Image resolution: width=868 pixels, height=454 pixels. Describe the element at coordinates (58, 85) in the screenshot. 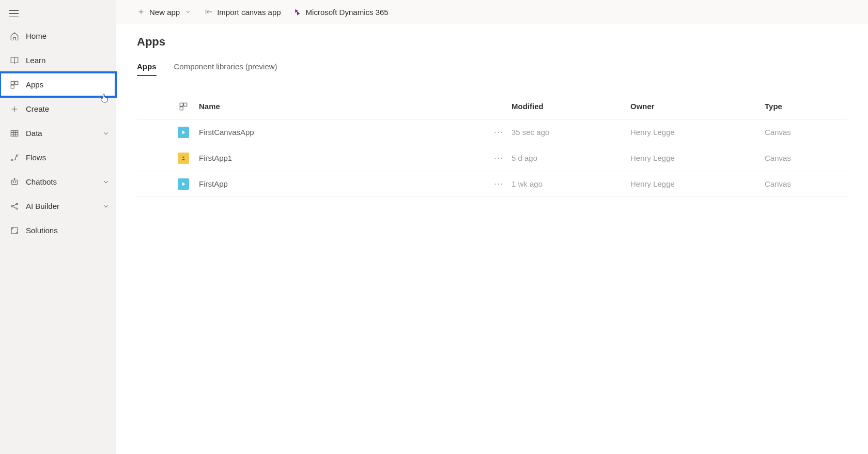

I see `sidebar-item-apps: Apps` at that location.